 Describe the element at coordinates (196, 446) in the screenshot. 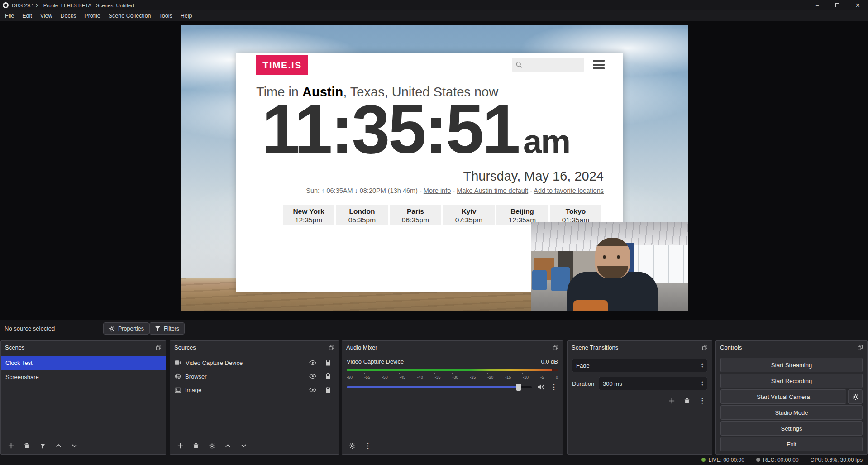

I see `remove-source-button` at that location.